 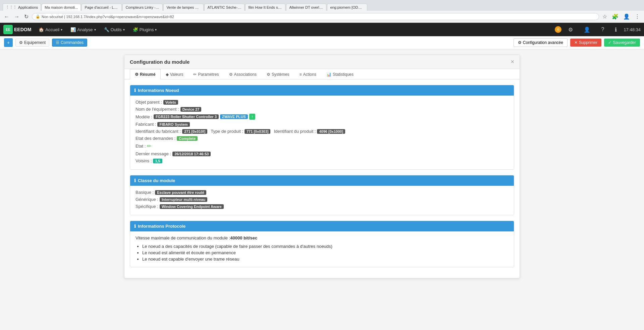 I want to click on profile-button: 👤, so click(x=627, y=17).